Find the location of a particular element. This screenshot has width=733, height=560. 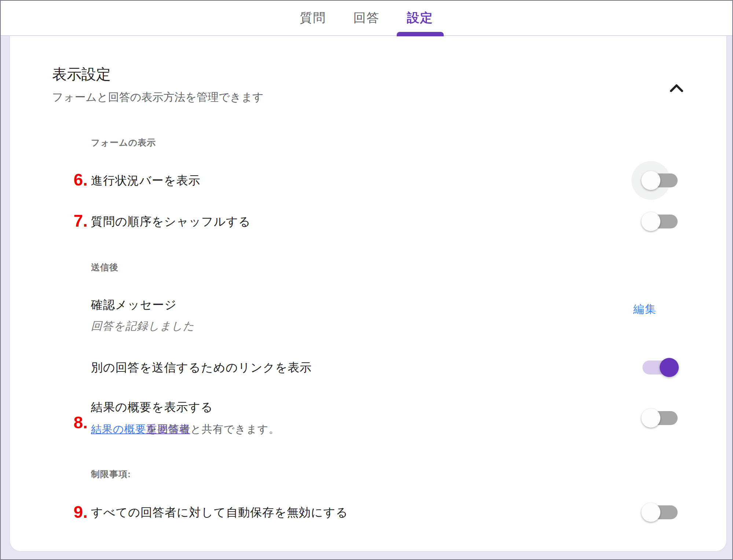

shuffle-questions-label: 質問の順序をシャッフルする is located at coordinates (171, 222).